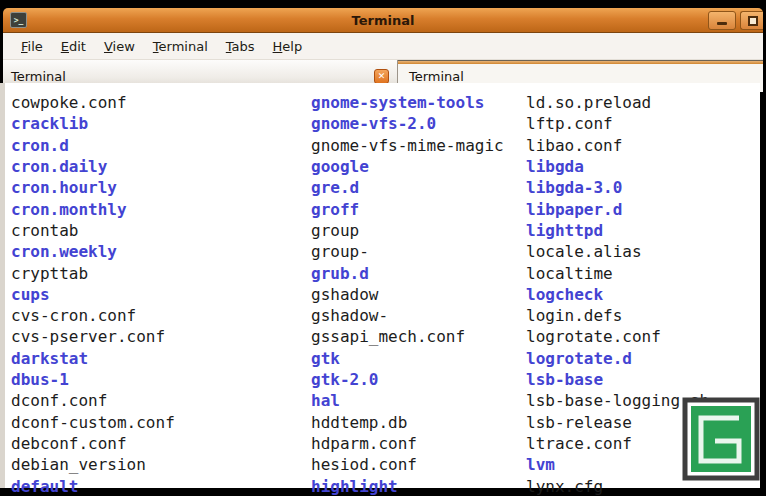 The width and height of the screenshot is (766, 496). What do you see at coordinates (618, 316) in the screenshot?
I see `file-entry: login.defs` at bounding box center [618, 316].